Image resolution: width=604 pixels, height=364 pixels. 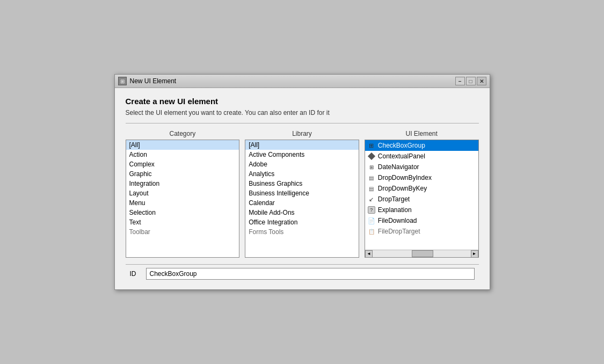 I want to click on list-item: Forms Tools, so click(x=302, y=232).